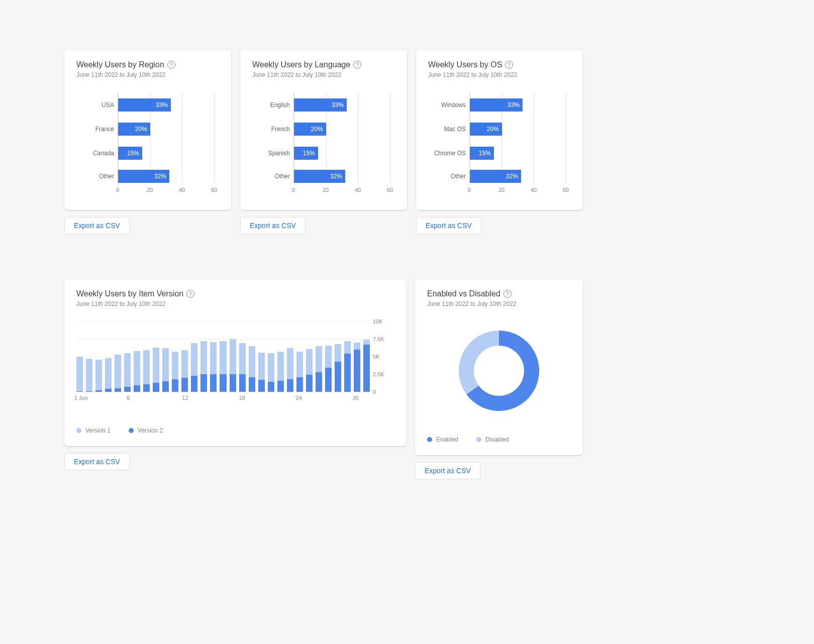  I want to click on card-title-enabled: Enabled vs Disabled, so click(499, 294).